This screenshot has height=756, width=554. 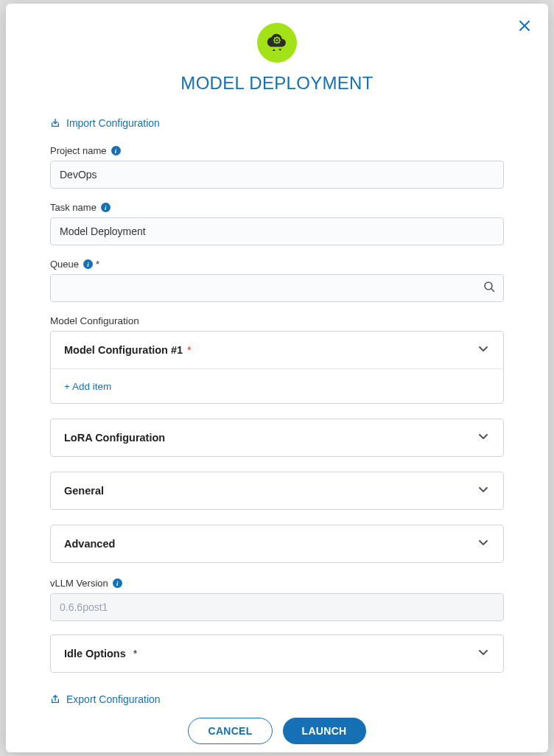 What do you see at coordinates (324, 731) in the screenshot?
I see `launch-button: LAUNCH` at bounding box center [324, 731].